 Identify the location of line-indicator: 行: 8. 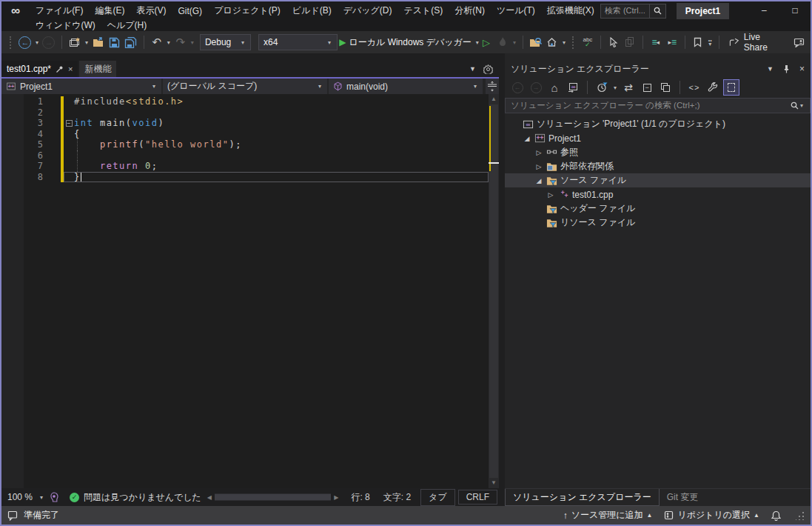
(360, 498).